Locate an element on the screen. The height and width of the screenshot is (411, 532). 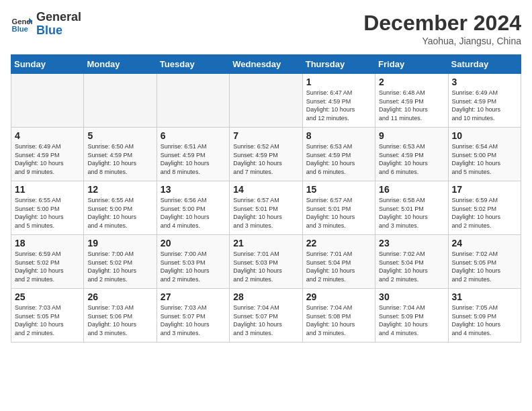
calendar-cell: 1Sunrise: 6:47 AMSunset: 4:59 PMDaylight… is located at coordinates (339, 101).